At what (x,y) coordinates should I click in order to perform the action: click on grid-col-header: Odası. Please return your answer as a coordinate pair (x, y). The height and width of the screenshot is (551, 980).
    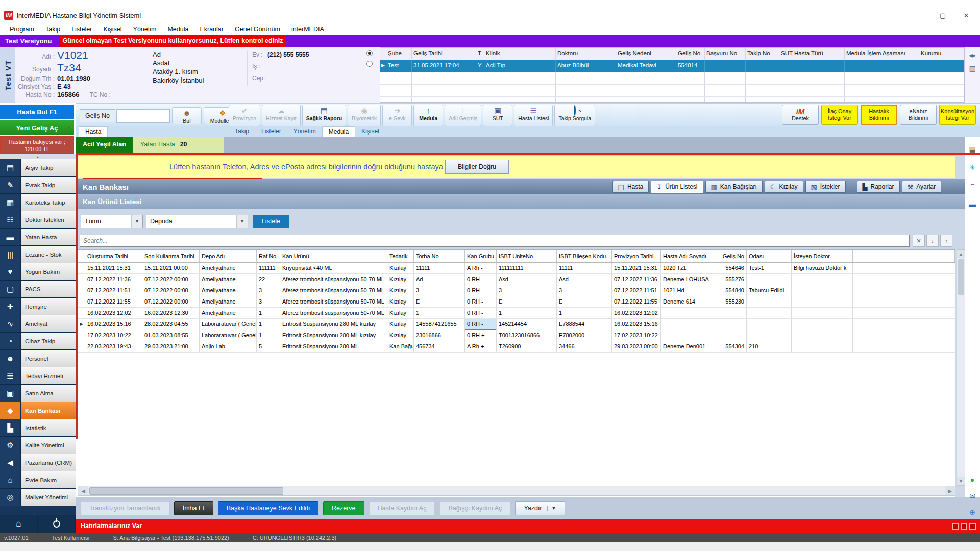
    Looking at the image, I should click on (769, 256).